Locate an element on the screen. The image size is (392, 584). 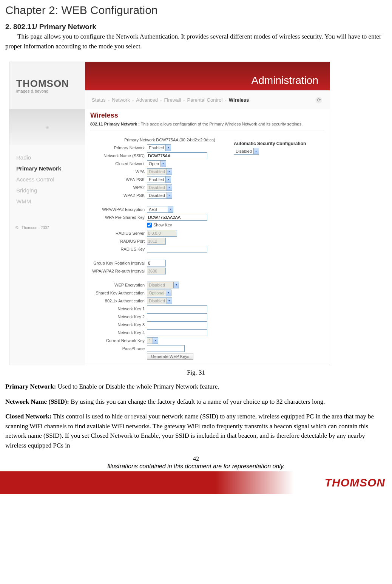
section-title: 2. 802.11/ Primary Network is located at coordinates (196, 27).